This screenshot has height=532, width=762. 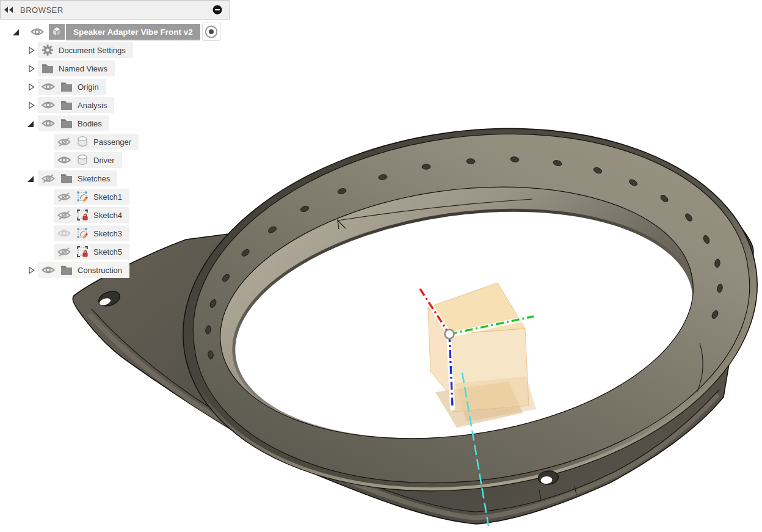 I want to click on tree-row-sketch3: Sketch3, so click(x=65, y=233).